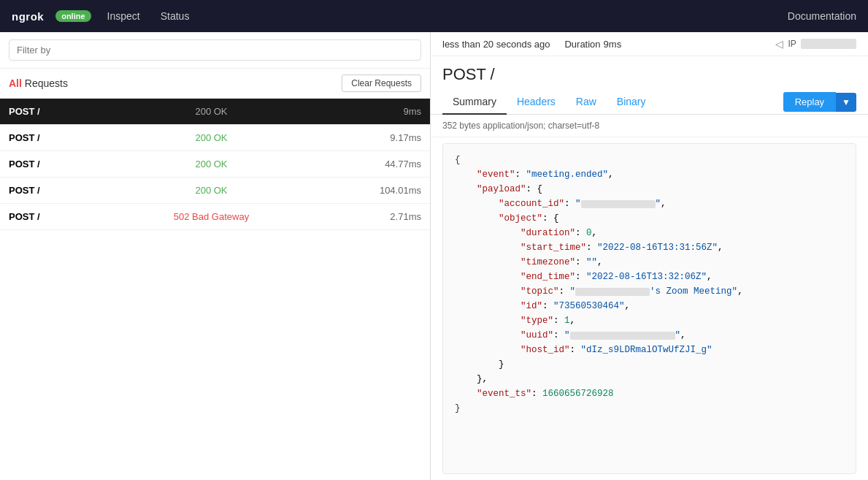 Image resolution: width=868 pixels, height=480 pixels. I want to click on replay-dropdown-button: ▼, so click(846, 102).